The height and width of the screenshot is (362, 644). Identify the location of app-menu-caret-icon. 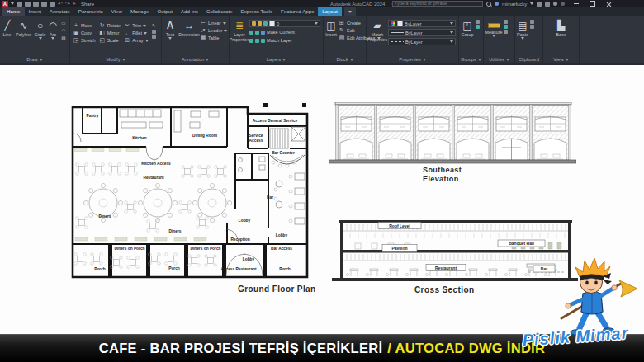
(12, 3).